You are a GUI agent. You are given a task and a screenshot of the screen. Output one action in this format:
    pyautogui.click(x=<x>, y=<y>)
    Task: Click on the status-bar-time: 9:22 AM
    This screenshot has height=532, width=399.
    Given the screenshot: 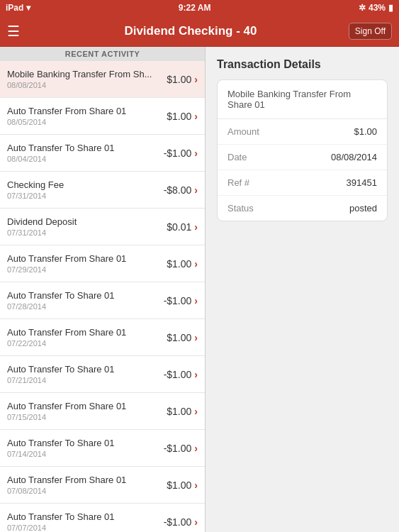 What is the action you would take?
    pyautogui.click(x=195, y=8)
    